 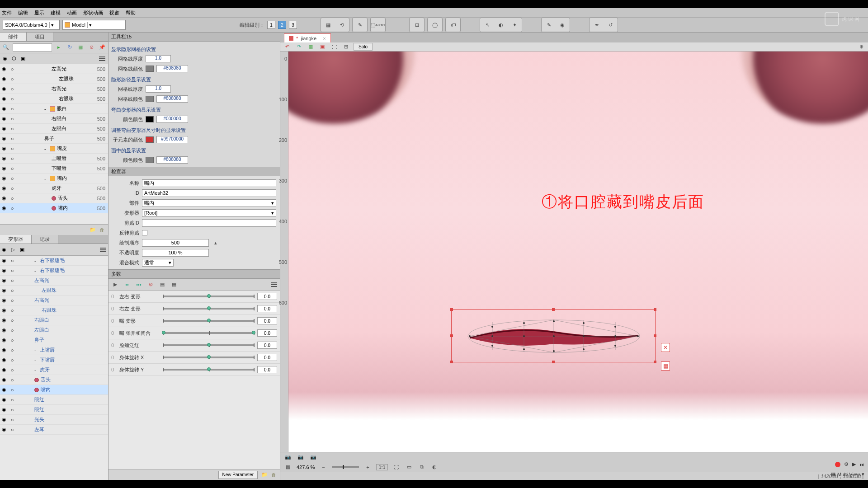 What do you see at coordinates (342, 25) in the screenshot?
I see `rotate-deform-button: ⟲` at bounding box center [342, 25].